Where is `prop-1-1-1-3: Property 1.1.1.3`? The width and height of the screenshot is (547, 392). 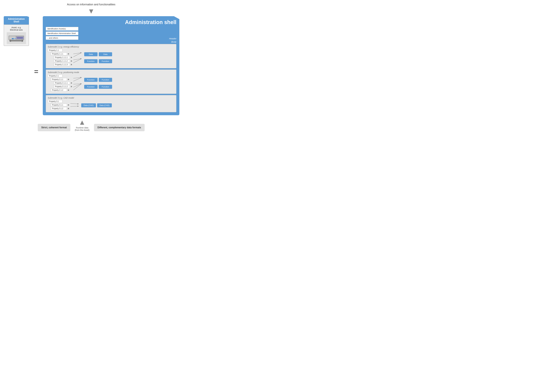 prop-1-1-1-3: Property 1.1.1.3 is located at coordinates (62, 65).